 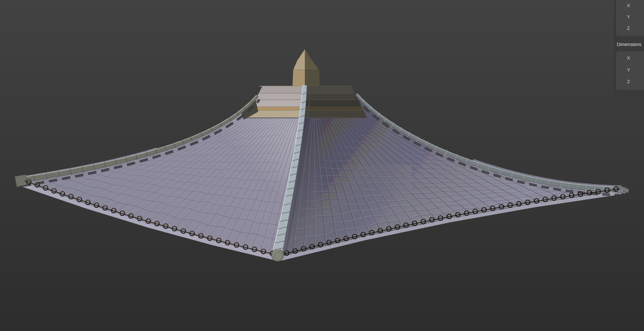 What do you see at coordinates (628, 29) in the screenshot?
I see `transform-axis-z-field: Z` at bounding box center [628, 29].